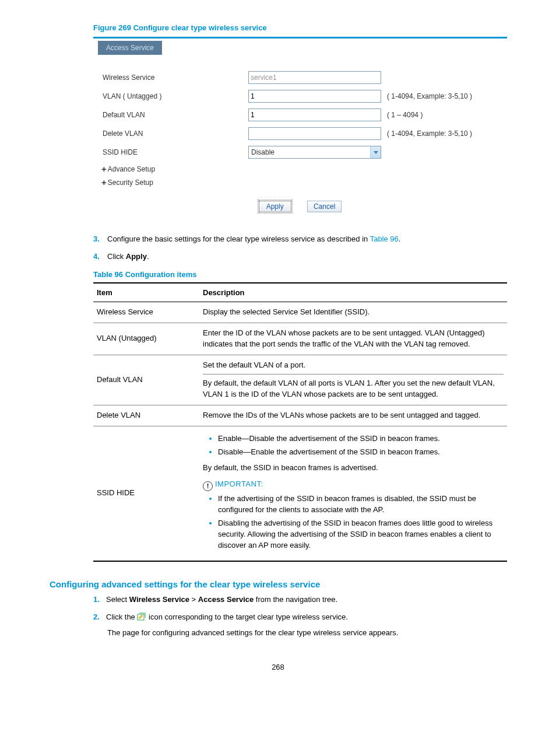 This screenshot has width=556, height=756. What do you see at coordinates (361, 453) in the screenshot?
I see `list-item: Disable—Enable the advertisement of the …` at bounding box center [361, 453].